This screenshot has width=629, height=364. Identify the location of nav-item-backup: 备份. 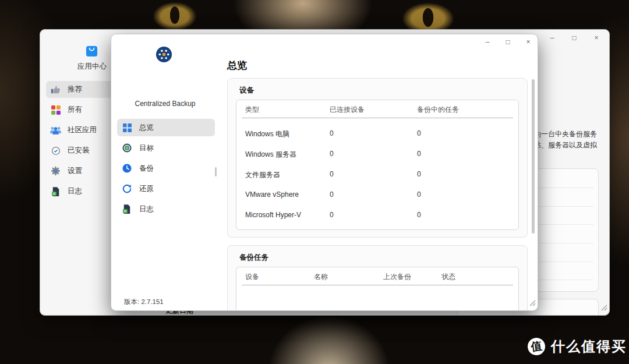
(166, 168).